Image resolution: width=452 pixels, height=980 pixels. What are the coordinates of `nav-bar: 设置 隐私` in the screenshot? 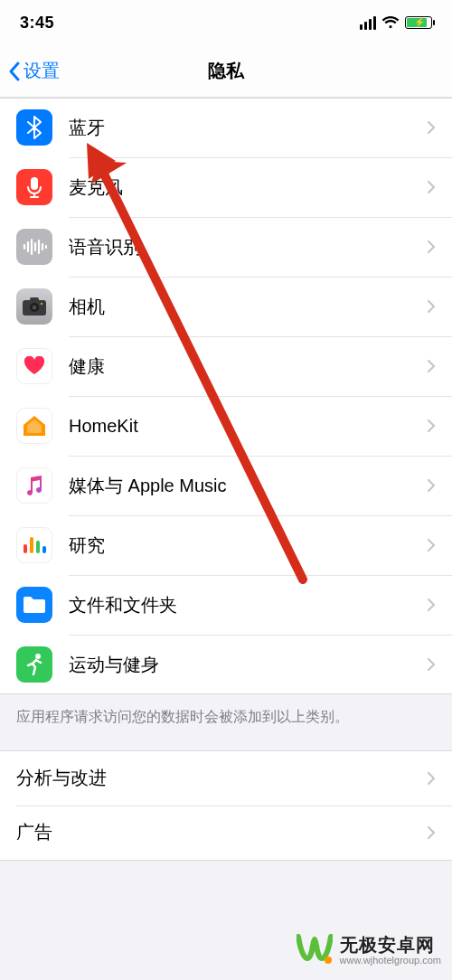 It's located at (226, 71).